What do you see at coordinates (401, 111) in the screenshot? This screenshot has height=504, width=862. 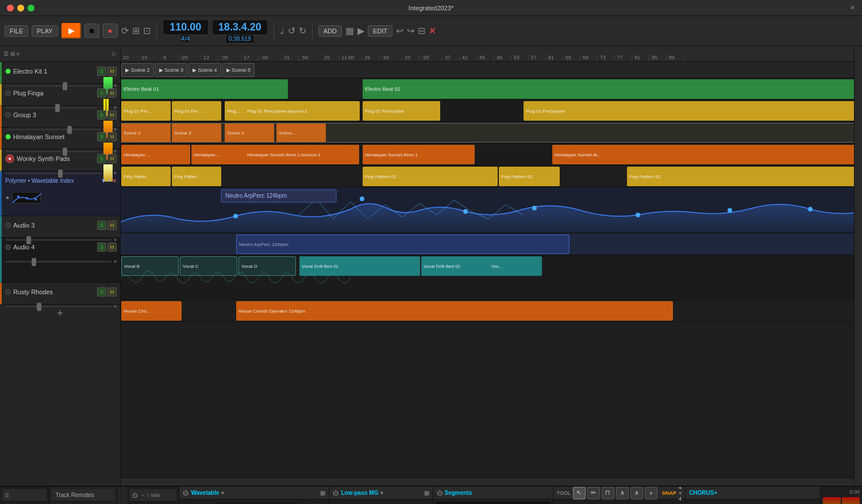 I see `clip-plug-percussive: Plug 01 Percussive` at bounding box center [401, 111].